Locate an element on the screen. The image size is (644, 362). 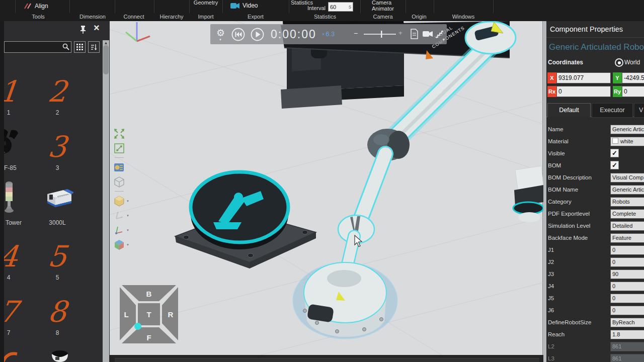
property-row-j6: J60 is located at coordinates (595, 311).